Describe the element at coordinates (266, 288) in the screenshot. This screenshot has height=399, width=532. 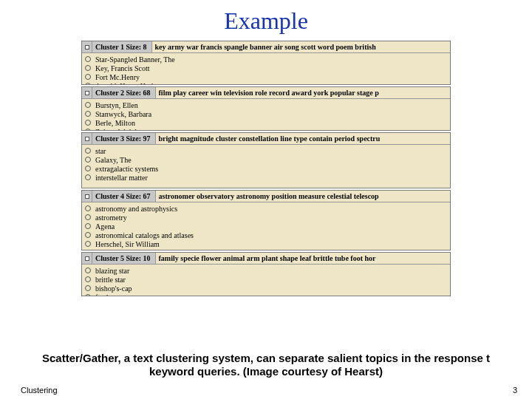
I see `list-item: bishop's-cap` at that location.